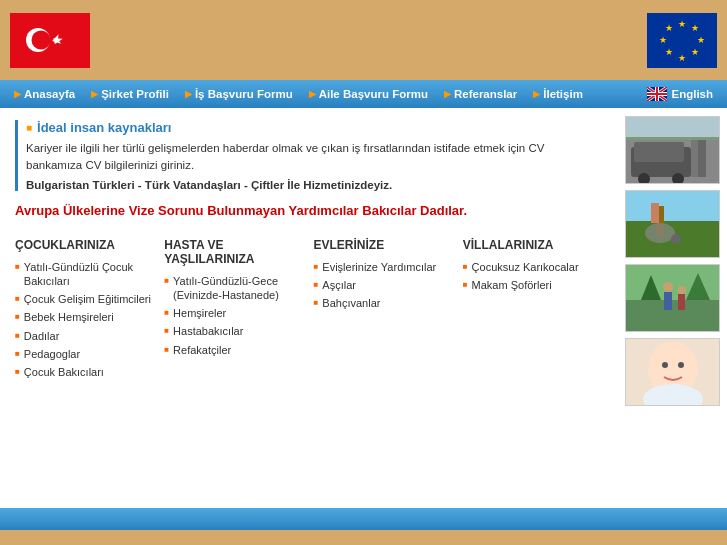 This screenshot has height=545, width=727. I want to click on category-villalariniza-heading: VİLLALARINIZA, so click(532, 245).